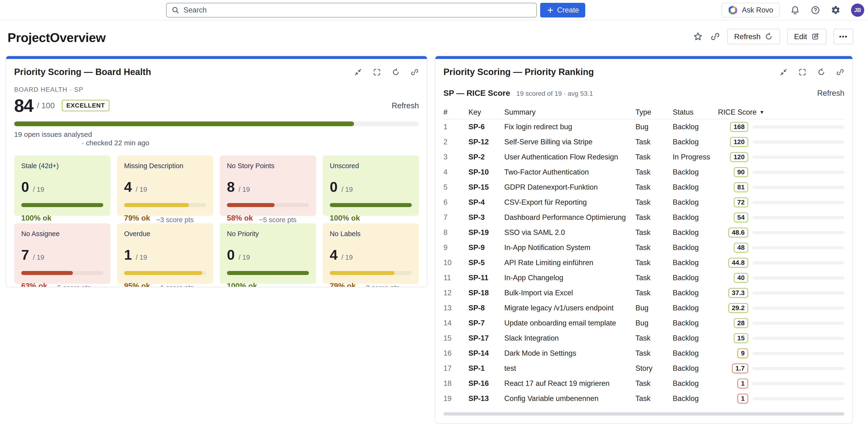 Image resolution: width=868 pixels, height=425 pixels. What do you see at coordinates (175, 10) in the screenshot?
I see `search-icon` at bounding box center [175, 10].